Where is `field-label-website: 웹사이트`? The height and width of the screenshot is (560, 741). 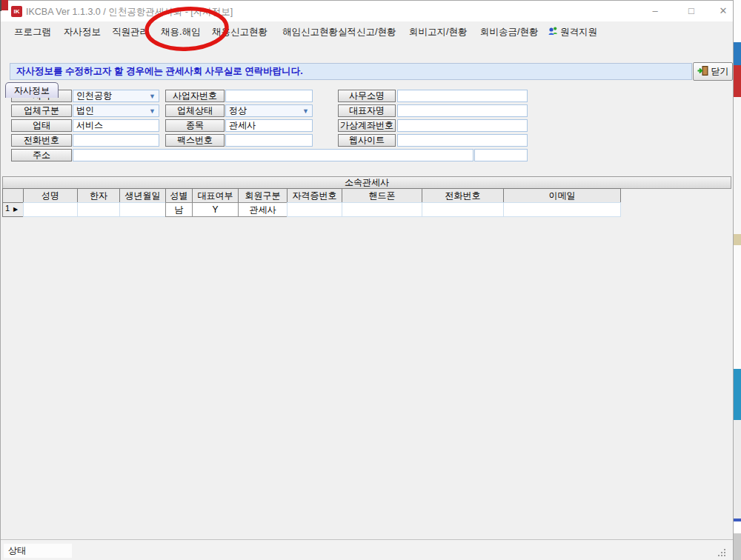 field-label-website: 웹사이트 is located at coordinates (367, 141).